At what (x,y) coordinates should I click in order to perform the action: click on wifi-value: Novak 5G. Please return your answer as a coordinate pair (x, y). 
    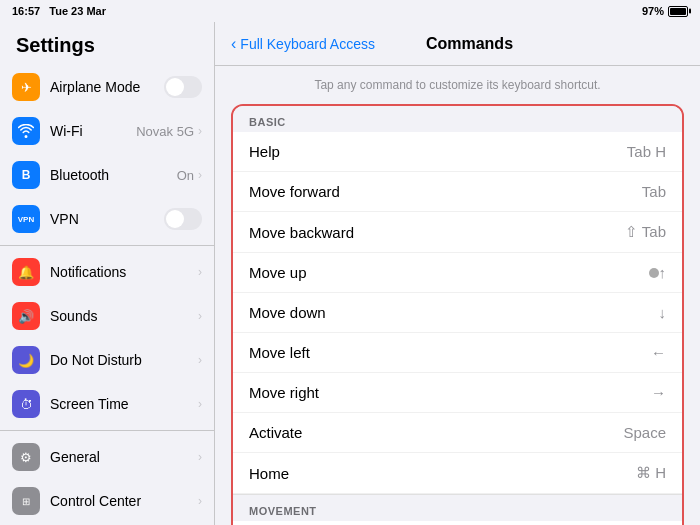
    Looking at the image, I should click on (165, 132).